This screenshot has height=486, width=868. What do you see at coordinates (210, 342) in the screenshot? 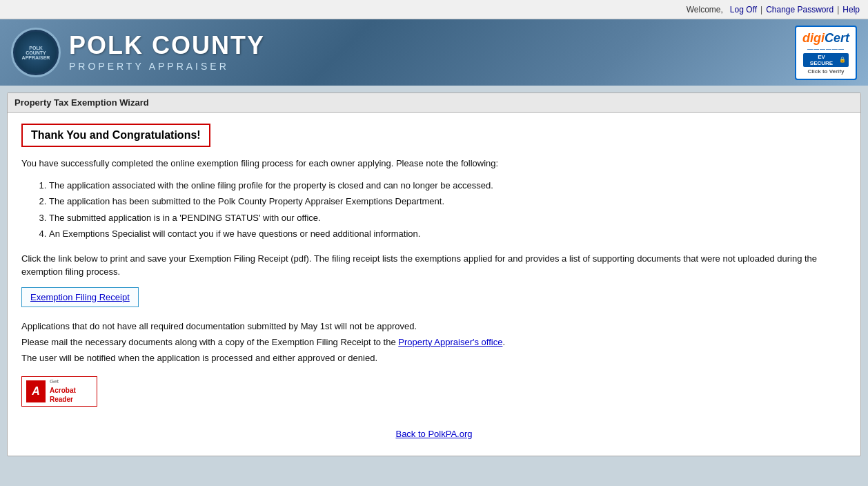
I see `notice-line2-before: Please mail the necessary documents alon…` at bounding box center [210, 342].